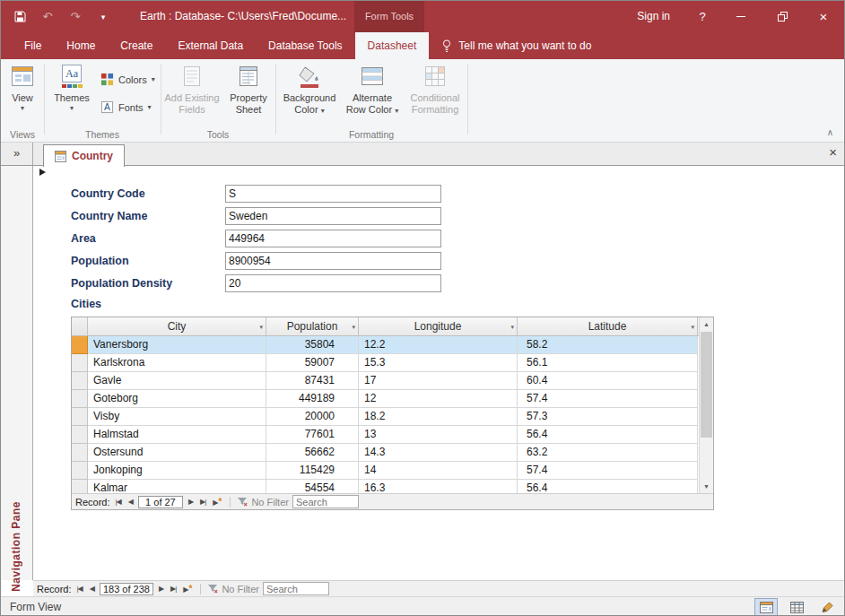 This screenshot has width=845, height=616. What do you see at coordinates (334, 239) in the screenshot?
I see `area-field` at bounding box center [334, 239].